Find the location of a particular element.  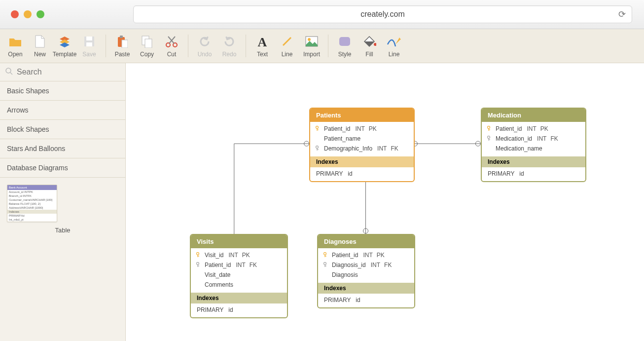

save-icon is located at coordinates (89, 41).